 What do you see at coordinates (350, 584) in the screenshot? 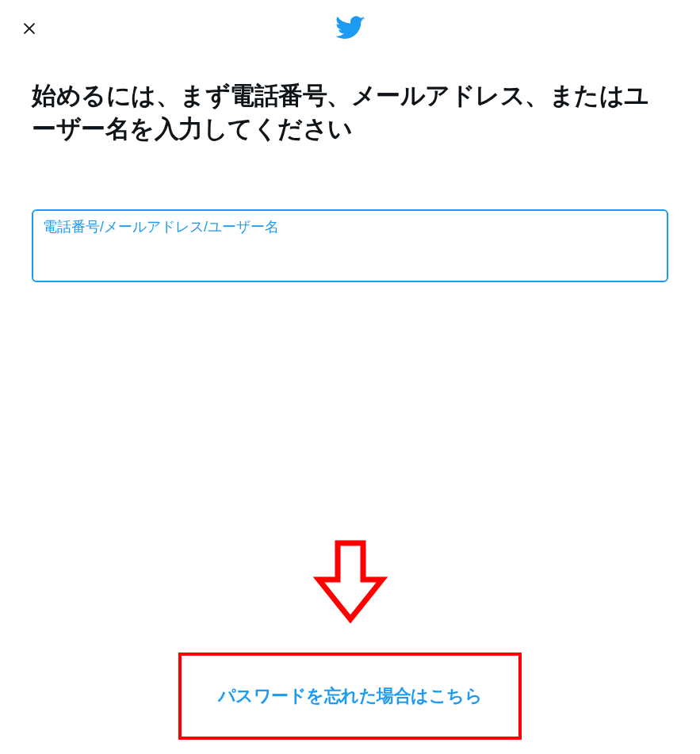
I see `annotation-arrow-icon` at bounding box center [350, 584].